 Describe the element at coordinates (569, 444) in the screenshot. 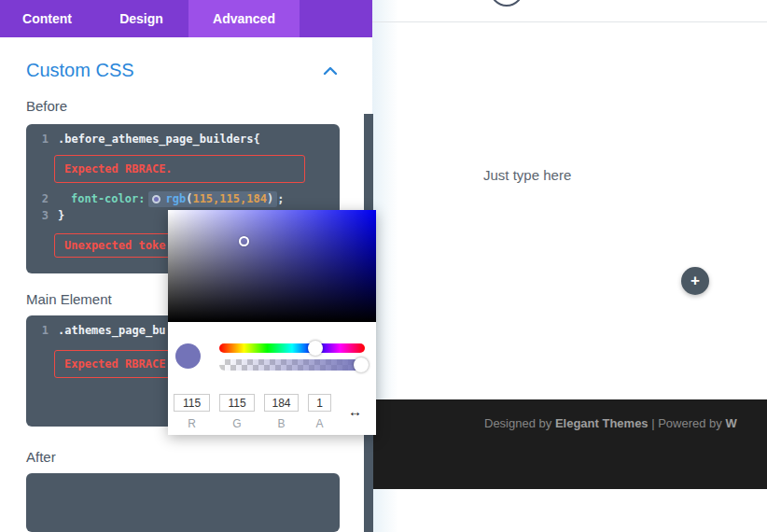

I see `site-footer: Designed by Elegant Themes | Powered by …` at that location.